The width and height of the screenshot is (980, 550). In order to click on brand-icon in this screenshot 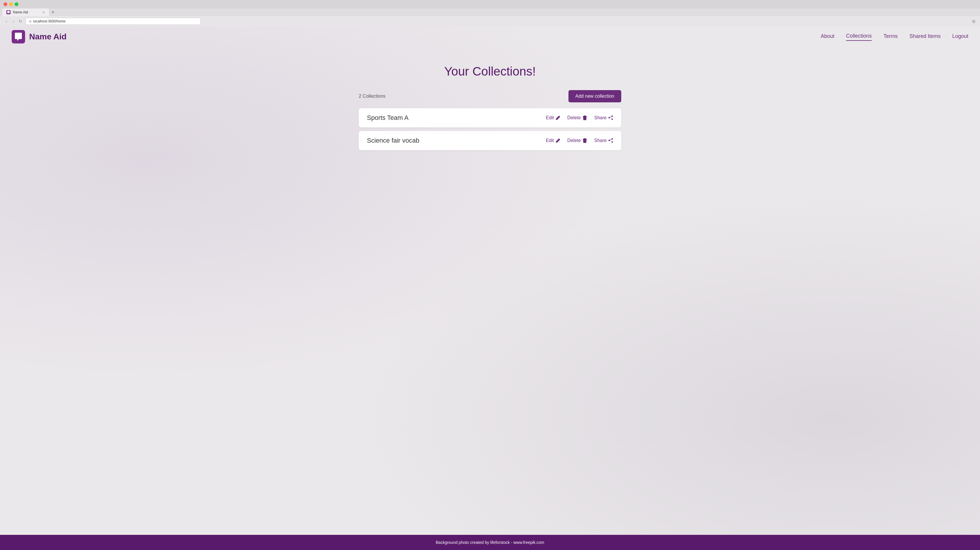, I will do `click(18, 37)`.